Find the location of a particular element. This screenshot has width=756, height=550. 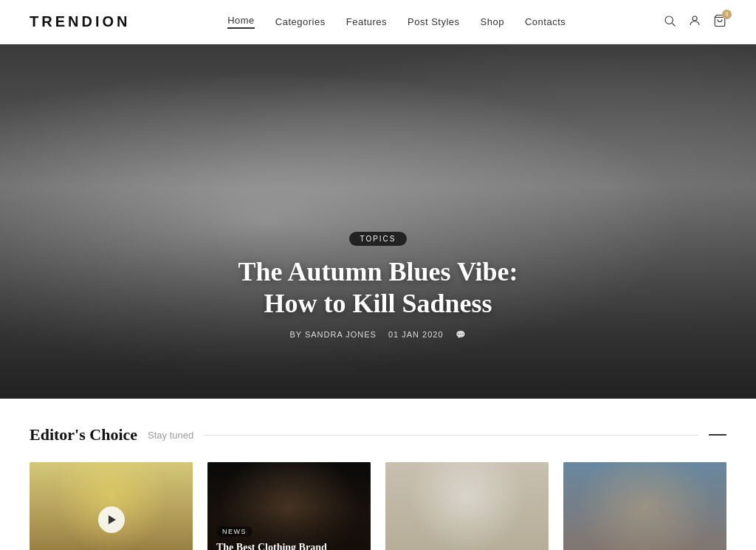

section-header: Editor's Choice Stay tuned is located at coordinates (378, 435).